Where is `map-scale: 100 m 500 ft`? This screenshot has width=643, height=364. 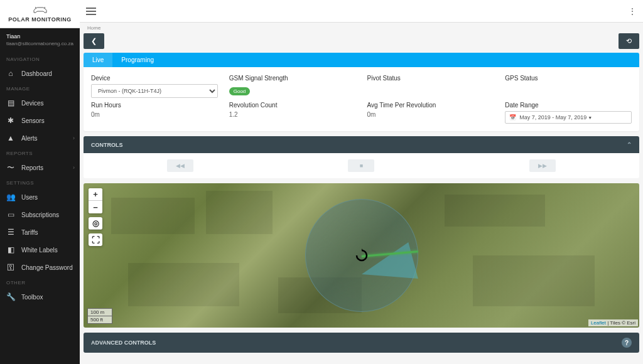
map-scale: 100 m 500 ft is located at coordinates (100, 316).